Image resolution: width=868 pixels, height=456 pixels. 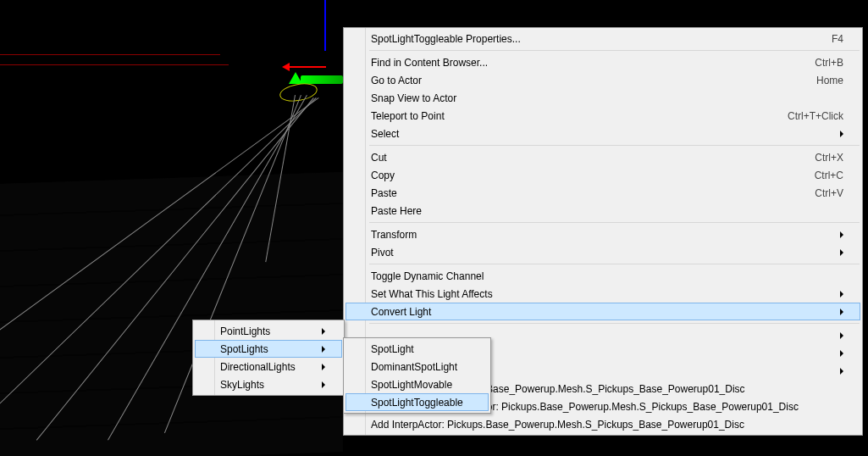 I want to click on menu-item-label: Paste Here, so click(x=396, y=211).